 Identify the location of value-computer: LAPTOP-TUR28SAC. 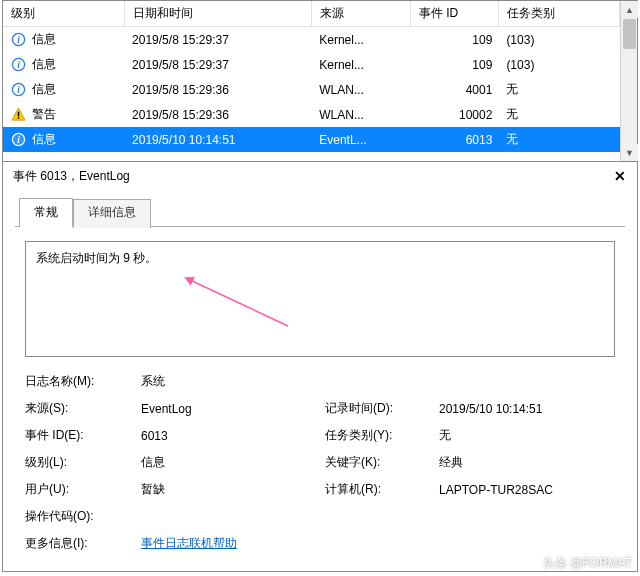
(527, 490).